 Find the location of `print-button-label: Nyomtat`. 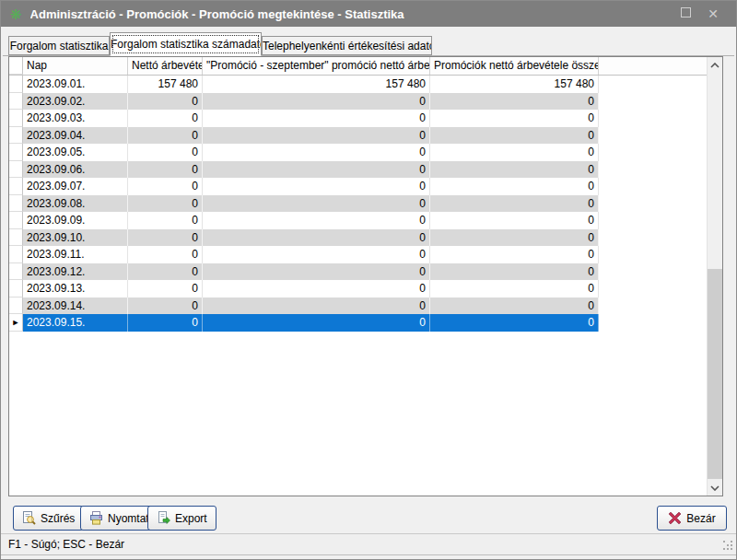

print-button-label: Nyomtat is located at coordinates (129, 519).